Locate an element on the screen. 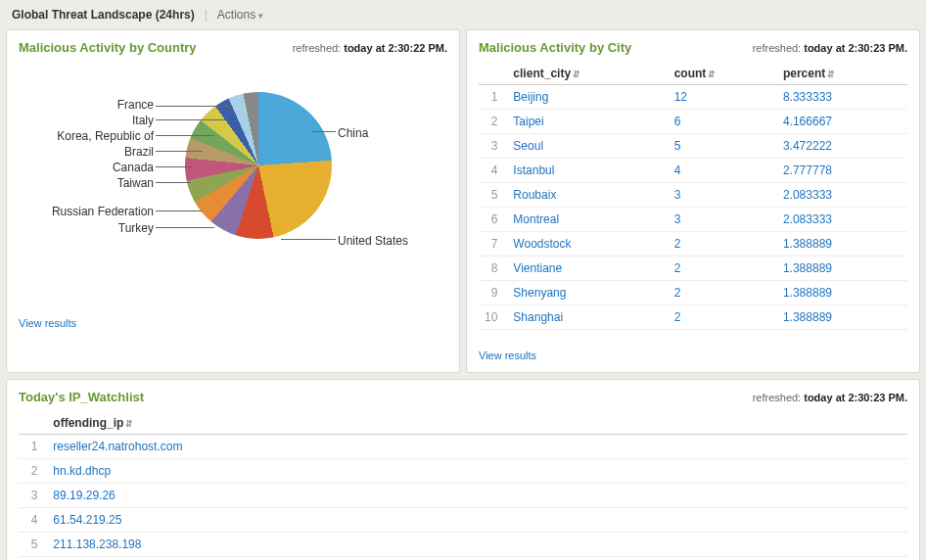 The width and height of the screenshot is (926, 560). table-row: 2hn.kd.dhcp is located at coordinates (463, 472).